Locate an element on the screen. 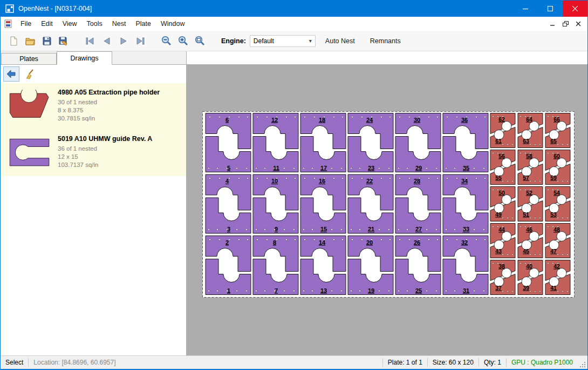 The image size is (588, 370). previous-plate-button is located at coordinates (107, 41).